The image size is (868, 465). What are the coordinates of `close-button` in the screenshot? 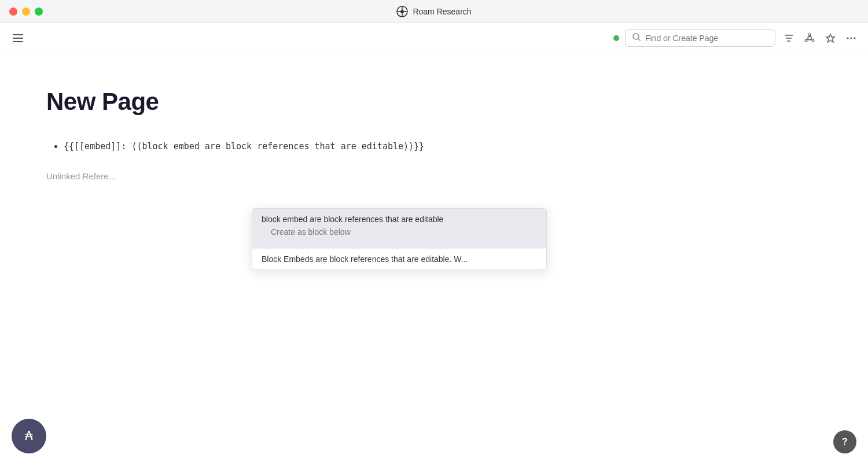 It's located at (13, 12).